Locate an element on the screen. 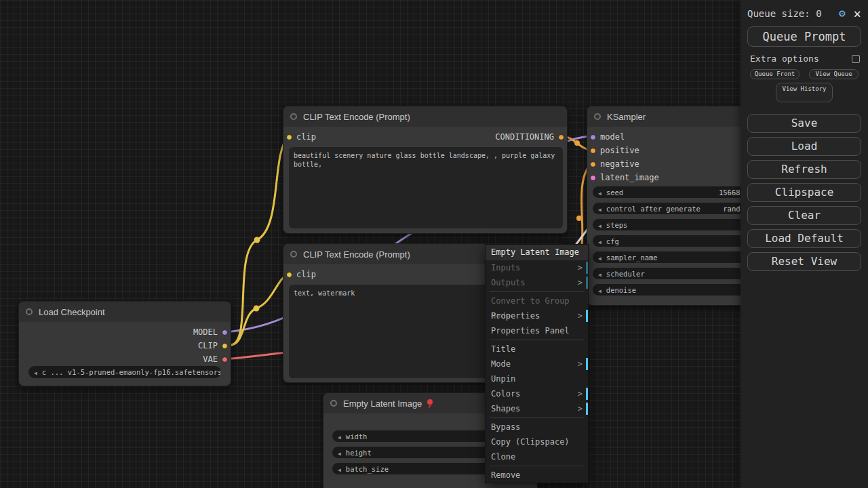 The width and height of the screenshot is (868, 488). node-title: Load Checkpoint is located at coordinates (72, 312).